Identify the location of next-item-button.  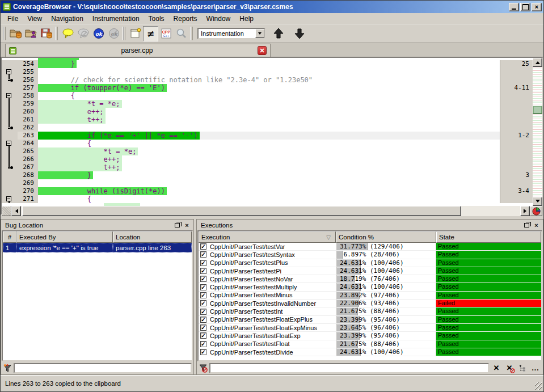
(300, 34).